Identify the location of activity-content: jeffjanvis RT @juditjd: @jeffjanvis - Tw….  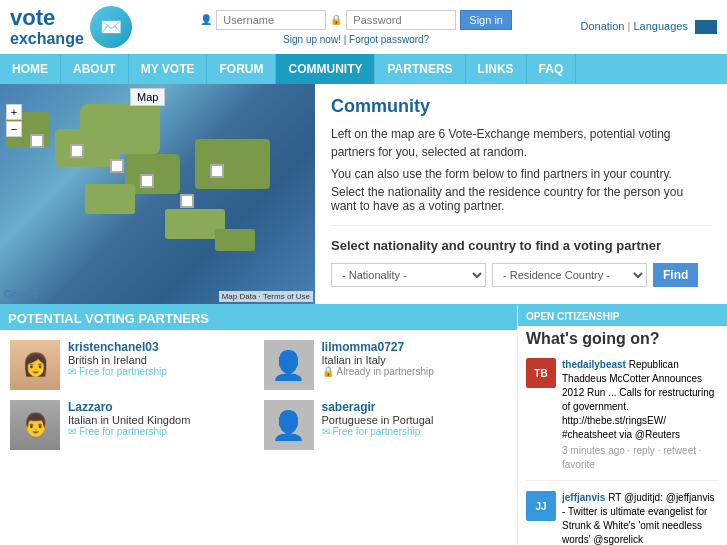
(640, 518).